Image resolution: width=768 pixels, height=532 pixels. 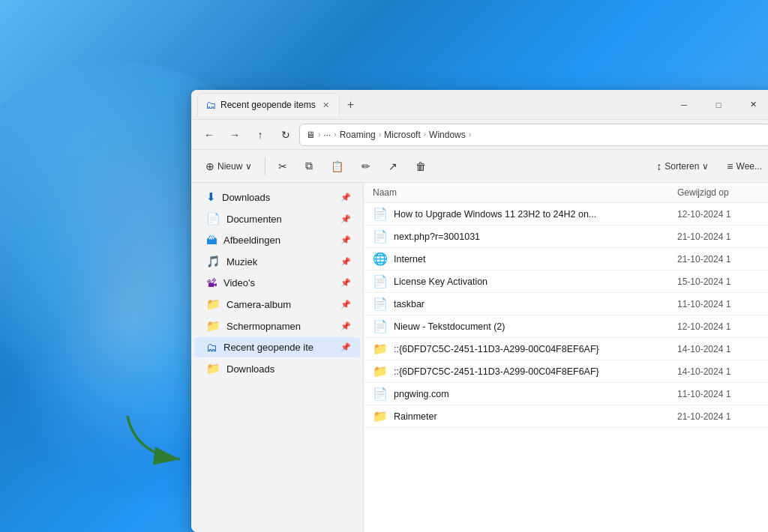 I want to click on pin-icon-pictures: 📌, so click(x=346, y=240).